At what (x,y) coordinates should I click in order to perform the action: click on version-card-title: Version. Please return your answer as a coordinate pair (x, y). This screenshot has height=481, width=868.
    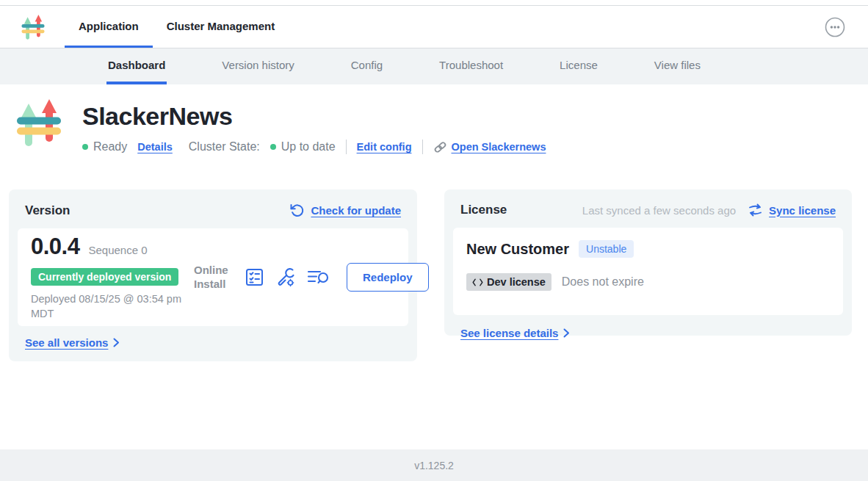
    Looking at the image, I should click on (47, 211).